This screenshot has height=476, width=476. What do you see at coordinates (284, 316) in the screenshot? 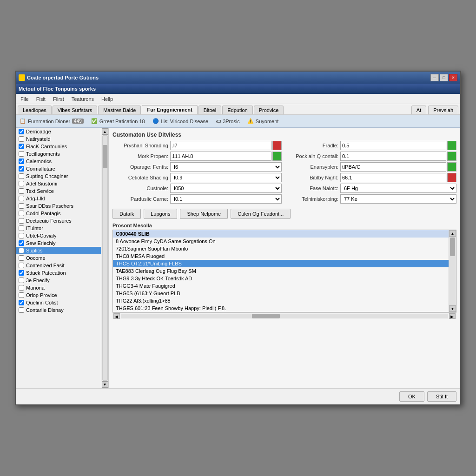
I see `h-scroll-track` at bounding box center [284, 316].